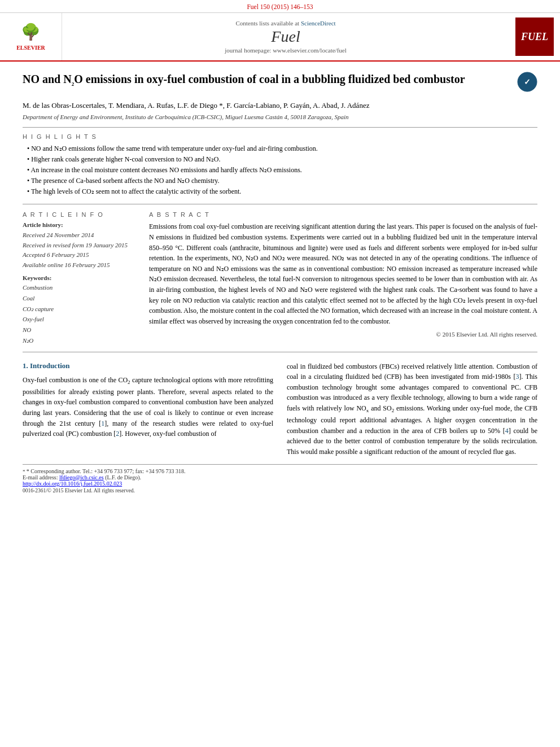  Describe the element at coordinates (535, 37) in the screenshot. I see `fuel-badge: FUEL` at that location.